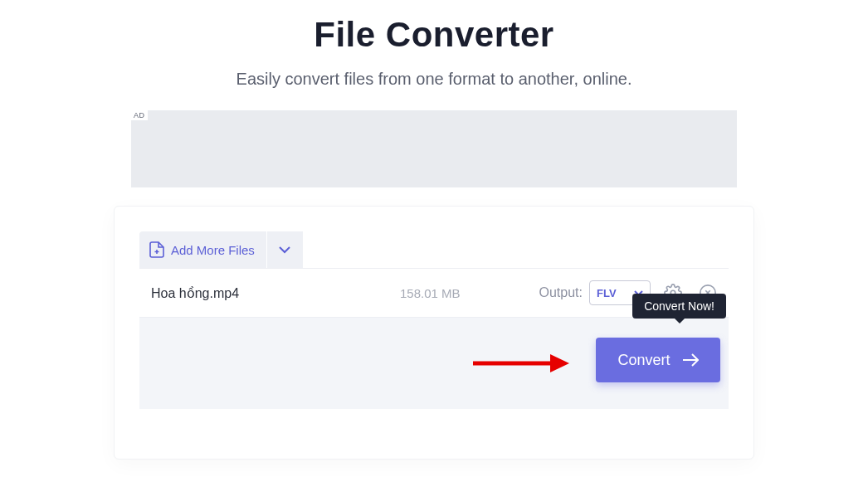 The height and width of the screenshot is (501, 868). What do you see at coordinates (434, 149) in the screenshot?
I see `ad-banner: AD` at bounding box center [434, 149].